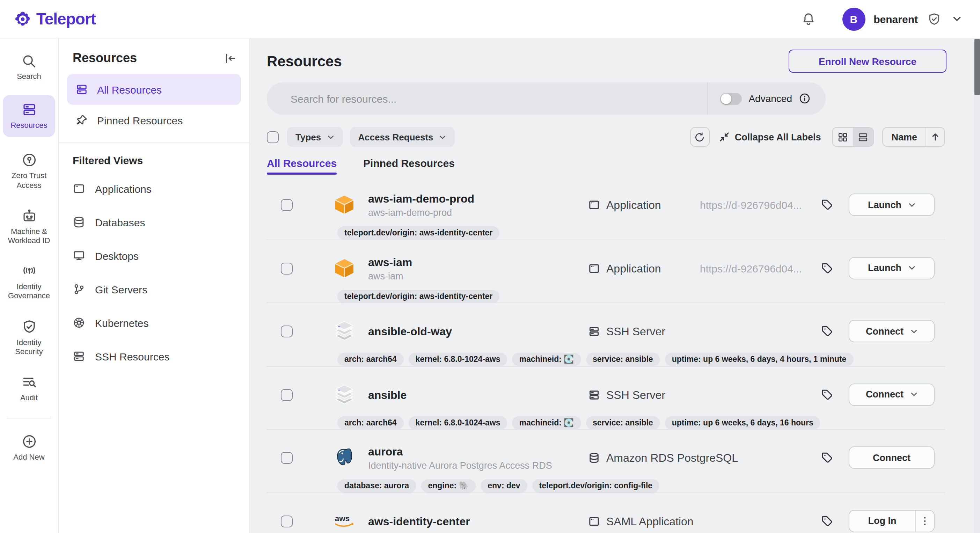 Image resolution: width=980 pixels, height=533 pixels. I want to click on resource-name: aws-iam, so click(390, 262).